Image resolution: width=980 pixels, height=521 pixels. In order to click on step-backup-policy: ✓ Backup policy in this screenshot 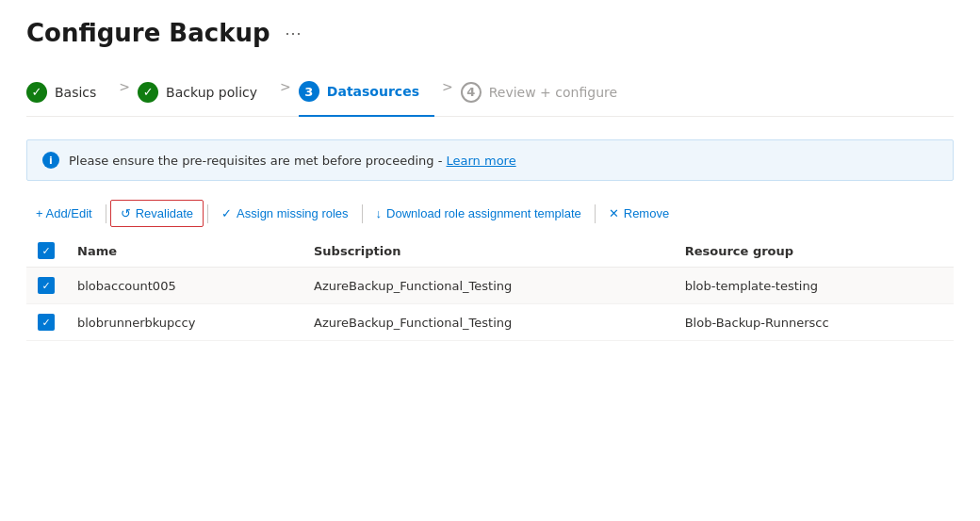, I will do `click(205, 93)`.